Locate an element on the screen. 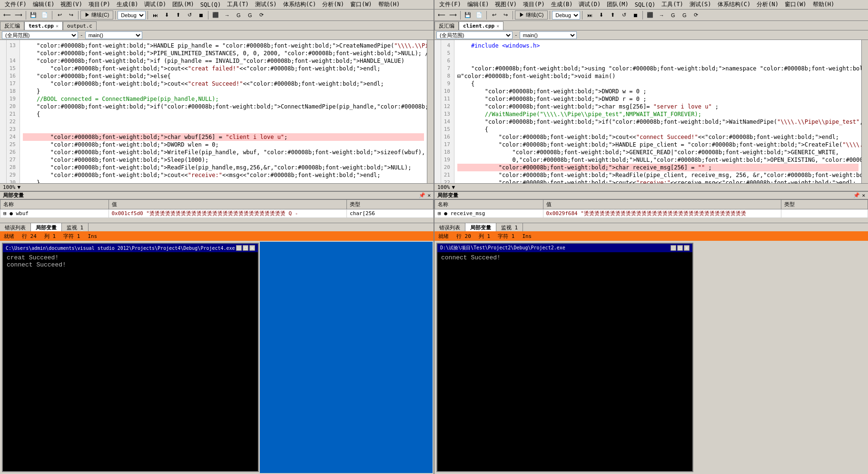 This screenshot has width=868, height=474. toolbar-nav1: → is located at coordinates (227, 15).